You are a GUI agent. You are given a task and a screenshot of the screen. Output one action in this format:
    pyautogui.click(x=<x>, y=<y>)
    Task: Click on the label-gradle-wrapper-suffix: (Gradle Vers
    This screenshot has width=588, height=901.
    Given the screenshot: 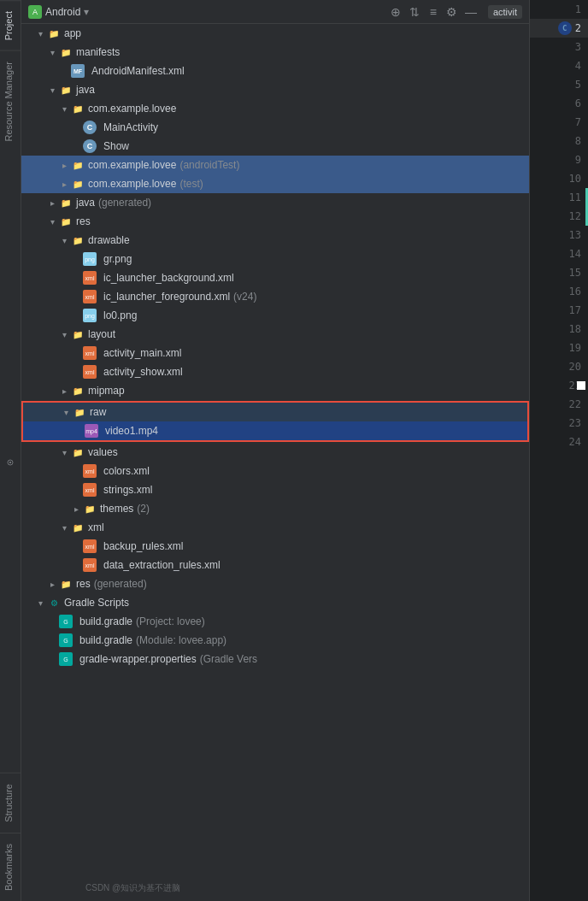 What is the action you would take?
    pyautogui.click(x=229, y=659)
    